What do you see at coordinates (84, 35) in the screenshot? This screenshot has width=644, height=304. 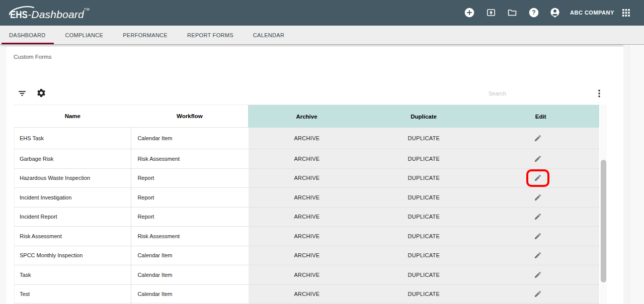 I see `tab-compliance: COMPLIANCE` at bounding box center [84, 35].